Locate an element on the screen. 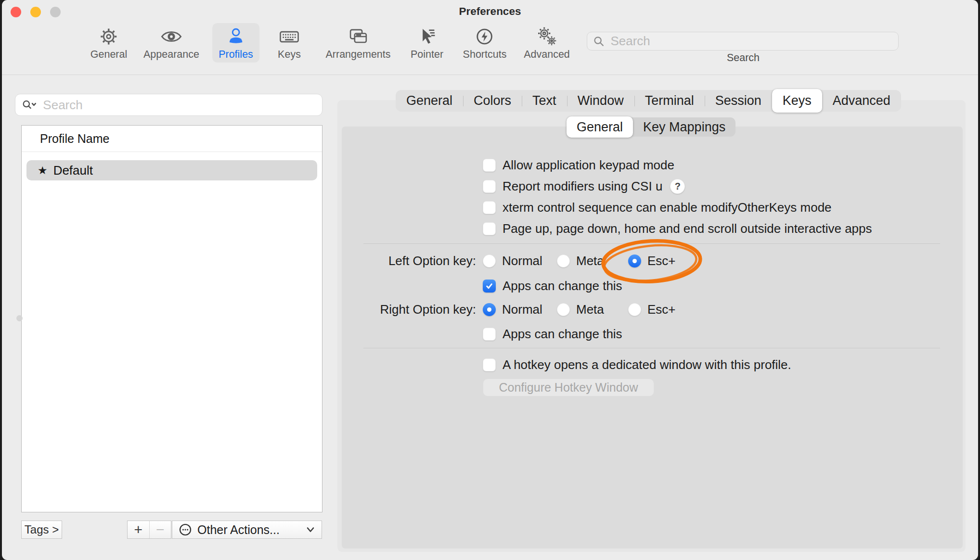  gears-icon is located at coordinates (547, 37).